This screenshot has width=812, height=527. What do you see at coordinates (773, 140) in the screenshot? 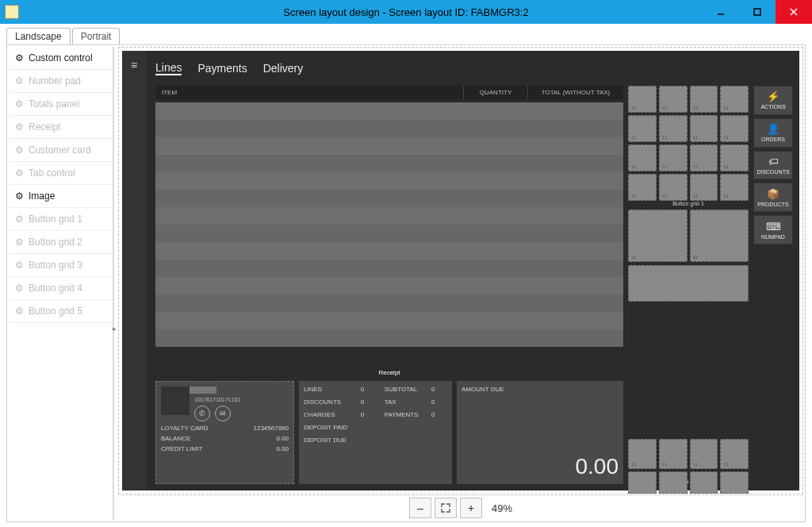
I see `action-label: ORDERS` at bounding box center [773, 140].